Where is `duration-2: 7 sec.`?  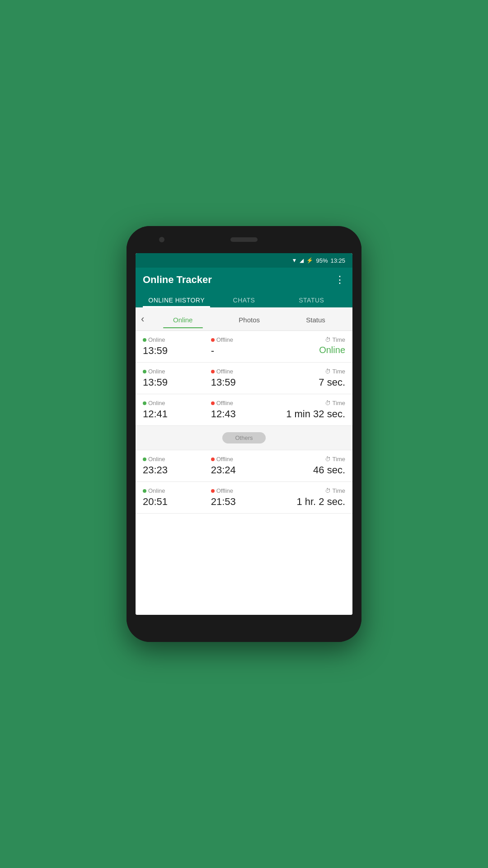 duration-2: 7 sec. is located at coordinates (332, 382).